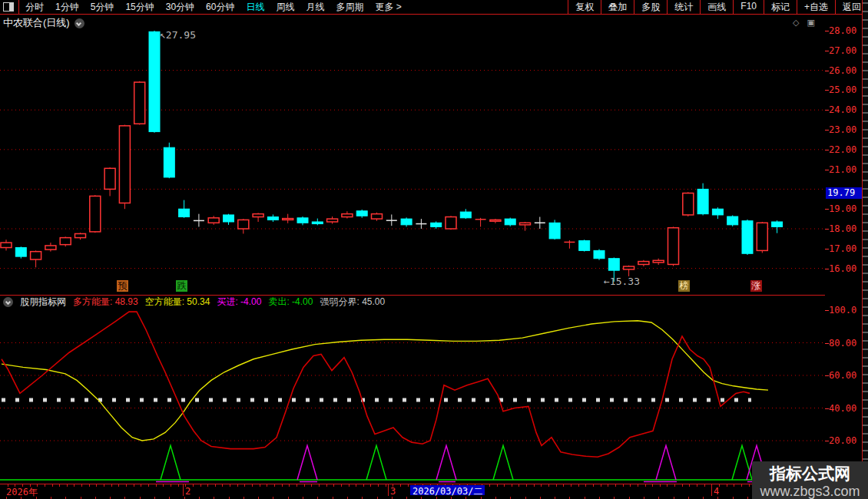  What do you see at coordinates (412, 491) in the screenshot?
I see `date-axis: 2026年2342026/03/03/二` at bounding box center [412, 491].